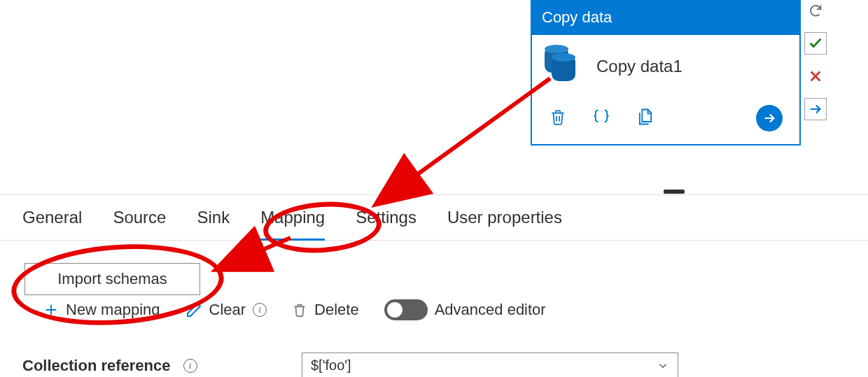 The height and width of the screenshot is (377, 868). I want to click on copy-icon, so click(645, 118).